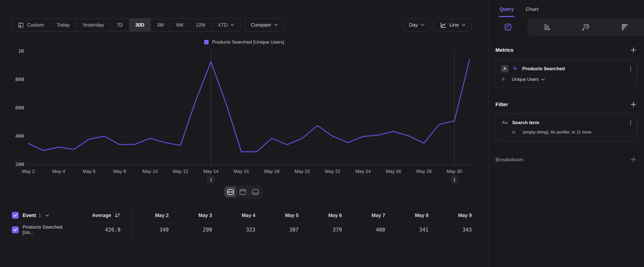 The height and width of the screenshot is (267, 644). What do you see at coordinates (414, 25) in the screenshot?
I see `granularity-label: Day` at bounding box center [414, 25].